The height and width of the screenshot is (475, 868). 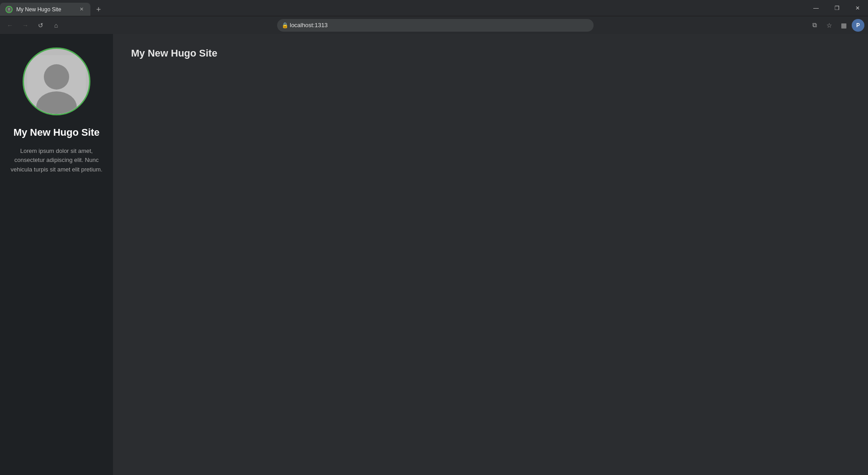 What do you see at coordinates (56, 25) in the screenshot?
I see `home-button: ⌂` at bounding box center [56, 25].